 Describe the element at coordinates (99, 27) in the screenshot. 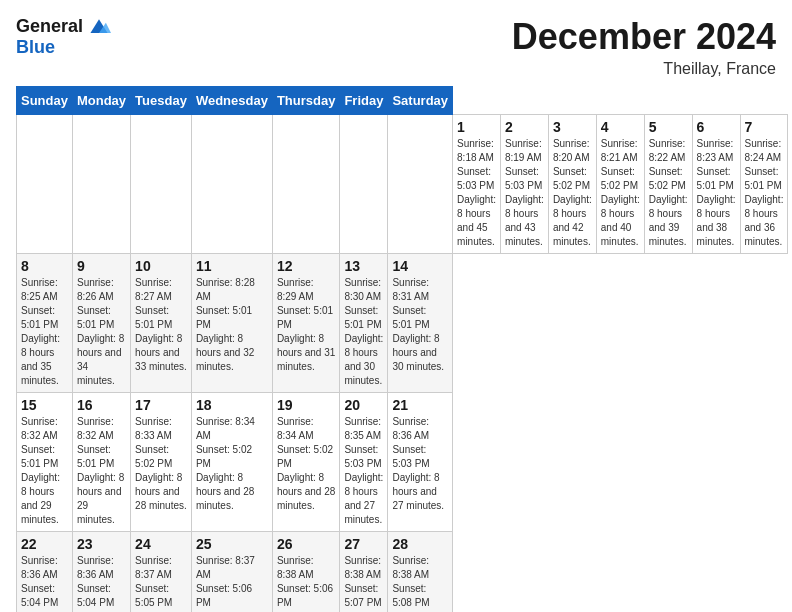

I see `logo-icon` at that location.